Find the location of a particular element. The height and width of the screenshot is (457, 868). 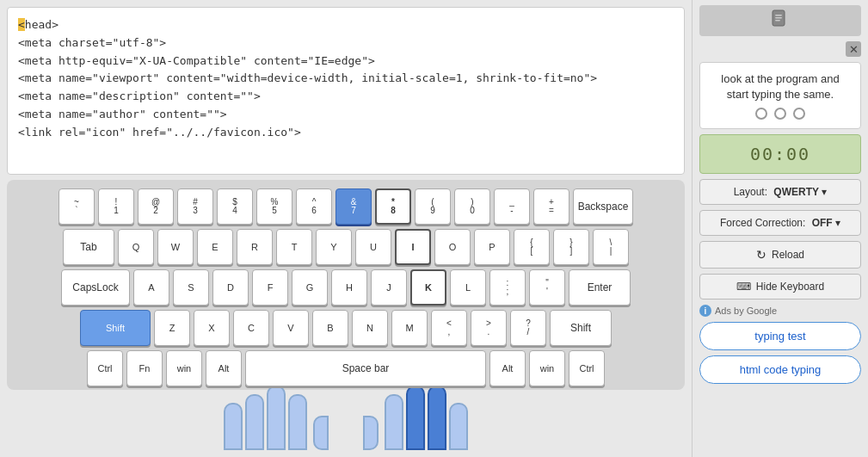

key-x: X is located at coordinates (212, 328).